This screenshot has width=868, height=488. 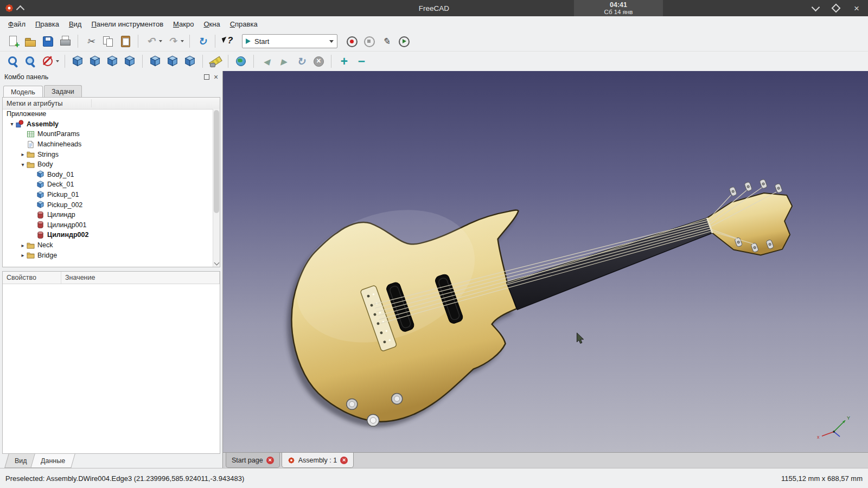 What do you see at coordinates (45, 164) in the screenshot?
I see `tree-item-label: Body` at bounding box center [45, 164].